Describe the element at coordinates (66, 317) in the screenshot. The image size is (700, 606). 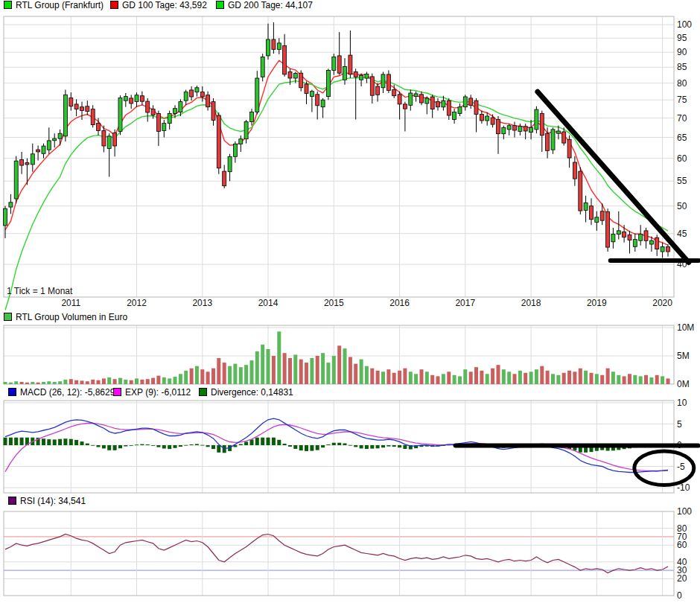
I see `volume-legend: RTL Group Volumen in Euro` at that location.